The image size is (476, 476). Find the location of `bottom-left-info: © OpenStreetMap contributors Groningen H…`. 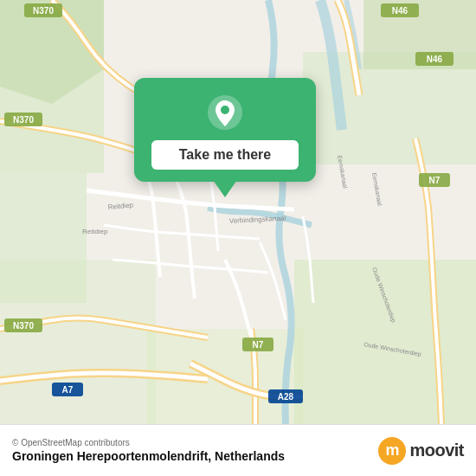

bottom-left-info: © OpenStreetMap contributors Groningen H… is located at coordinates (149, 450).